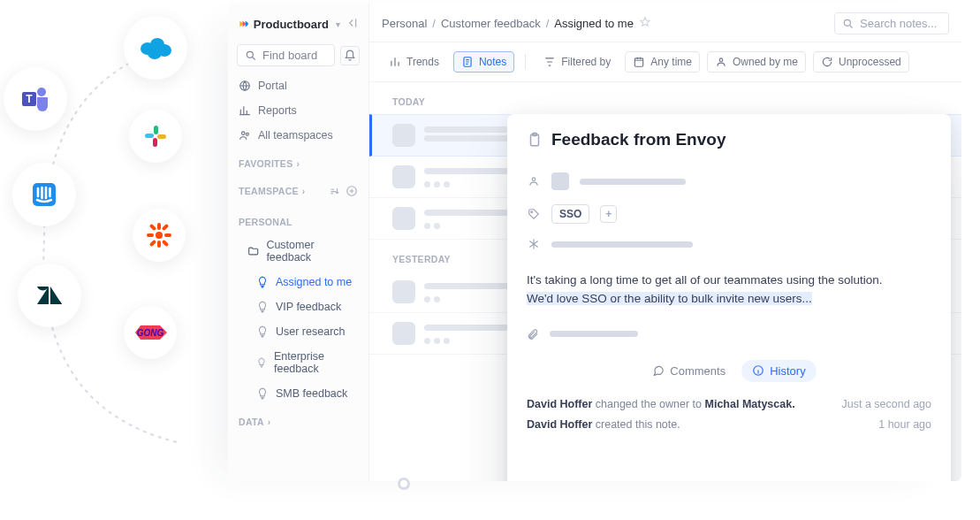  Describe the element at coordinates (299, 242) in the screenshot. I see `sidebar: Productboard ▾ Find board Portal Reports` at that location.